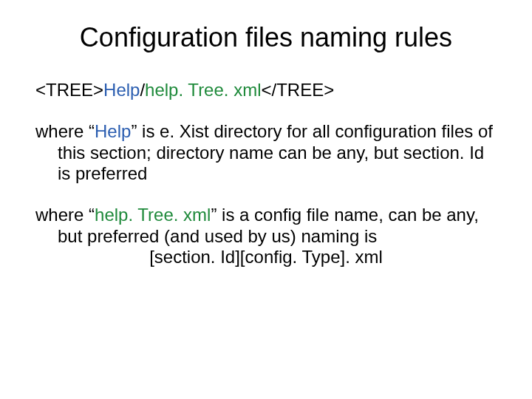 Image resolution: width=532 pixels, height=399 pixels. What do you see at coordinates (297, 90) in the screenshot?
I see `tree-close-tag: </TREE>` at bounding box center [297, 90].